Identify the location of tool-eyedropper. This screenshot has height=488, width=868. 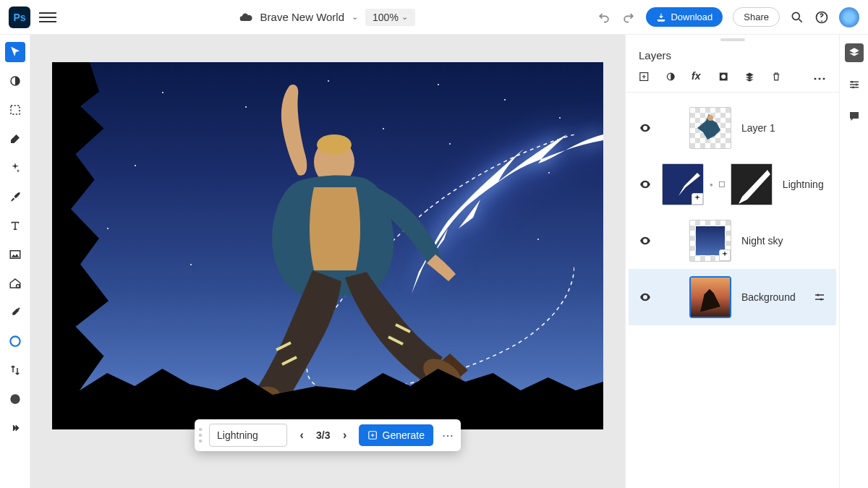
(15, 312).